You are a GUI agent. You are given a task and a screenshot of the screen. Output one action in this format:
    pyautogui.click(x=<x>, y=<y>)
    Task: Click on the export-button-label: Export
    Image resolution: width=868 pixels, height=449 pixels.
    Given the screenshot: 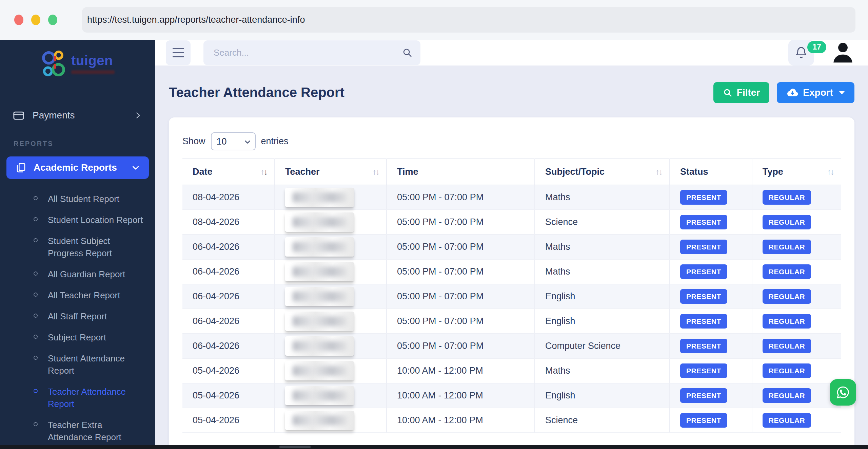 What is the action you would take?
    pyautogui.click(x=818, y=93)
    